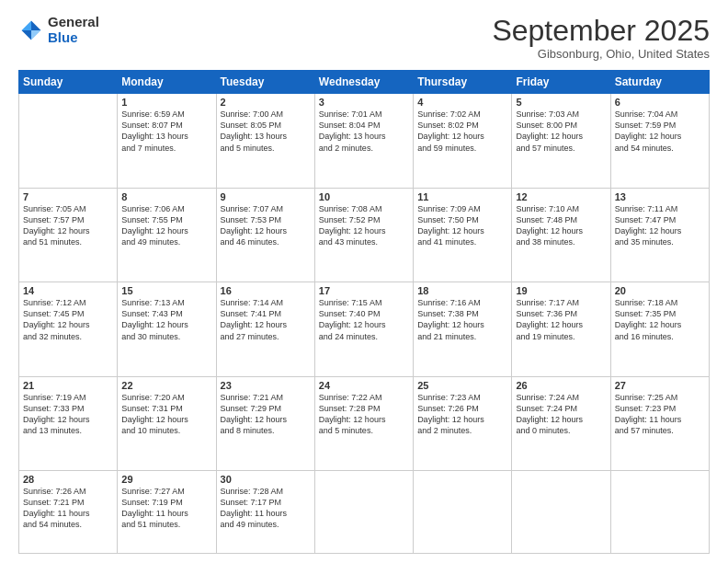 This screenshot has height=563, width=728. Describe the element at coordinates (166, 479) in the screenshot. I see `day-number: 29` at that location.